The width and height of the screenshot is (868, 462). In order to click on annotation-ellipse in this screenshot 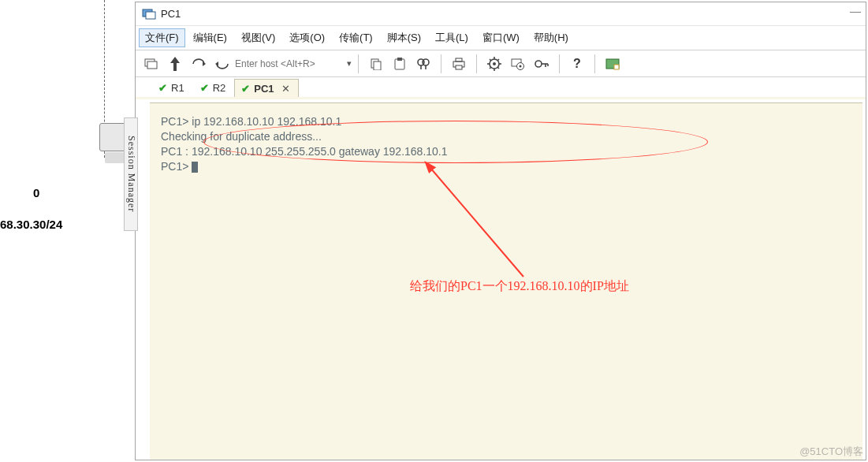, I will do `click(456, 142)`.